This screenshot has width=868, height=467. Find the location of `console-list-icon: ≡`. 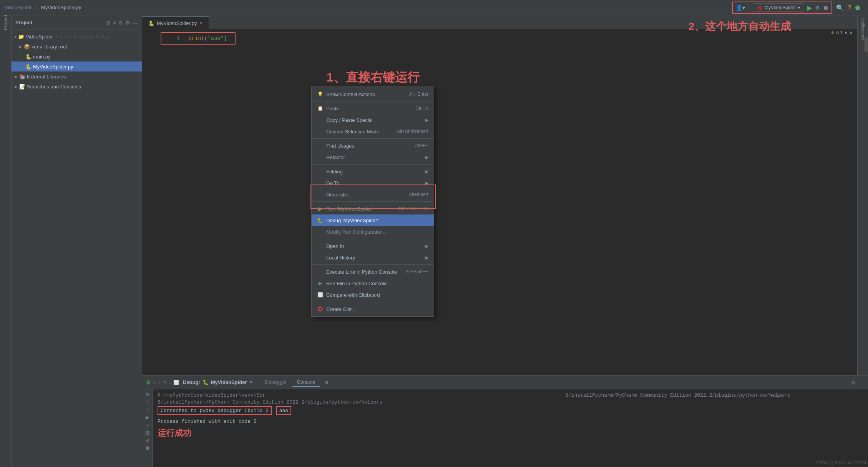

console-list-icon: ≡ is located at coordinates (327, 382).